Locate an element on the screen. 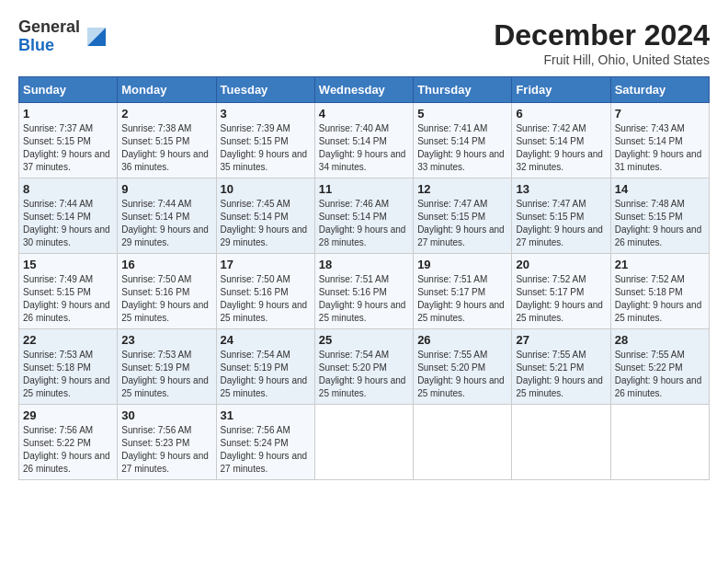 The image size is (728, 563). day-number: 21 is located at coordinates (660, 265).